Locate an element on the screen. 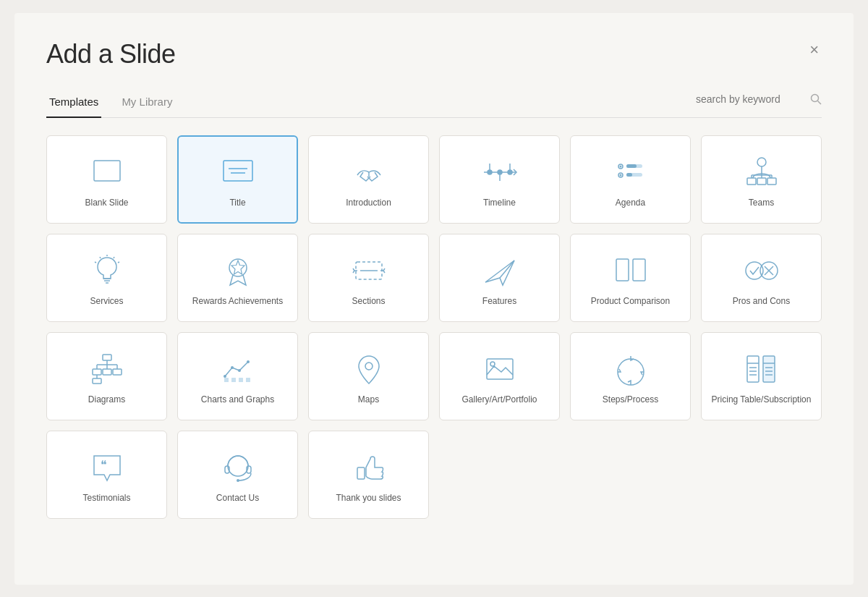  contact-icon is located at coordinates (238, 467).